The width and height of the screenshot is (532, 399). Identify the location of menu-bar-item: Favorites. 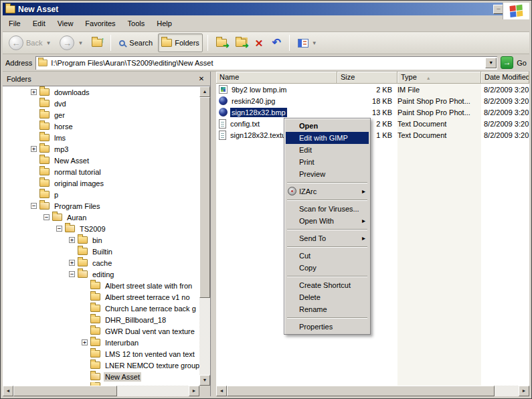
(100, 23).